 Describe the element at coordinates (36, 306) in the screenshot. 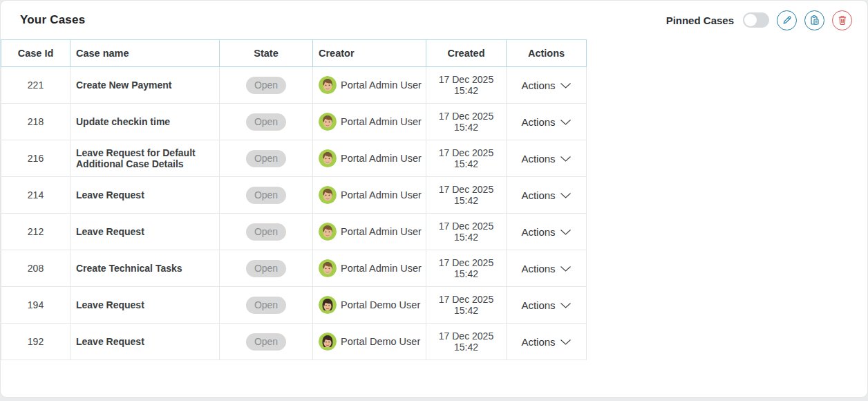

I see `case-id-cell: 194` at that location.